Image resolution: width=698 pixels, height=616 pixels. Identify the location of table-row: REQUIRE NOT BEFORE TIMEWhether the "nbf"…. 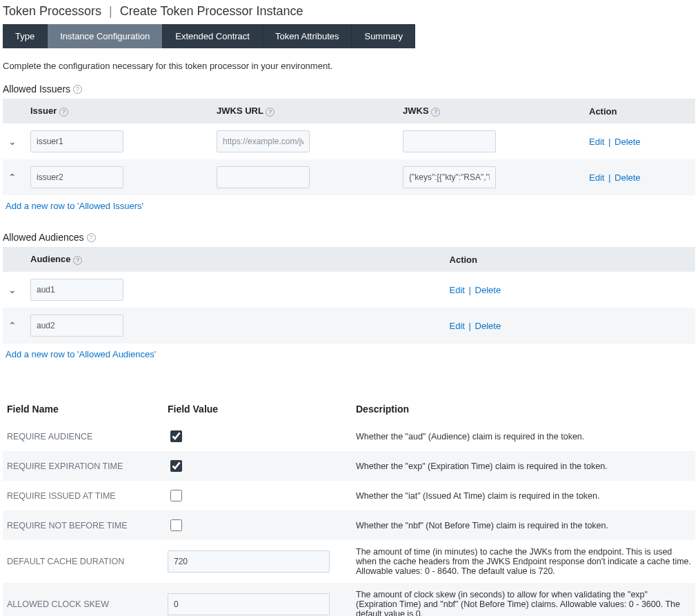
(349, 526).